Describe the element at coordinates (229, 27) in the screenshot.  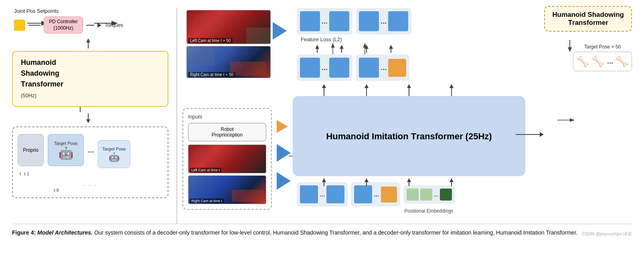
I see `left-cam-top-block: Left Cam at time t + 50` at that location.